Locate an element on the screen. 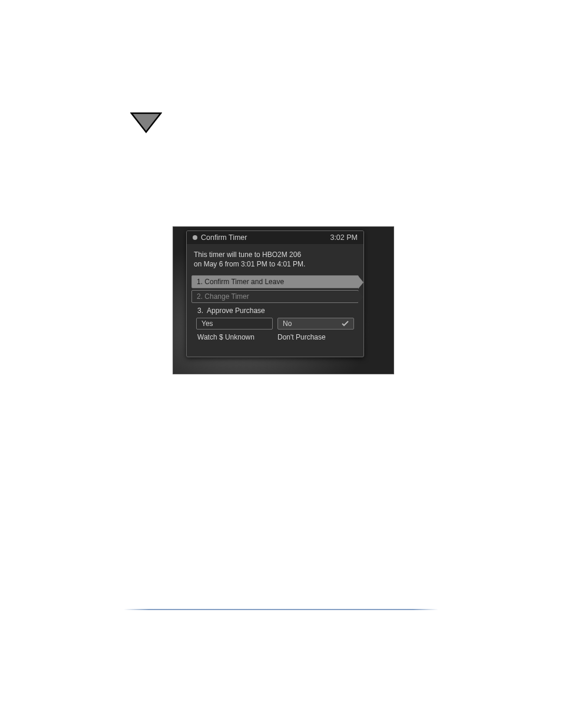  dialog-titlebar: Confirm Timer 3:02 PM is located at coordinates (275, 238).